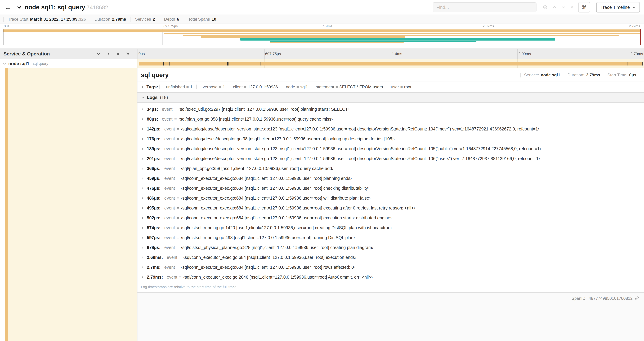 The height and width of the screenshot is (341, 644). What do you see at coordinates (391, 257) in the screenshot?
I see `log-row: 2.69ms: event = ‹sql/conn_executor_exec.…` at bounding box center [391, 257].